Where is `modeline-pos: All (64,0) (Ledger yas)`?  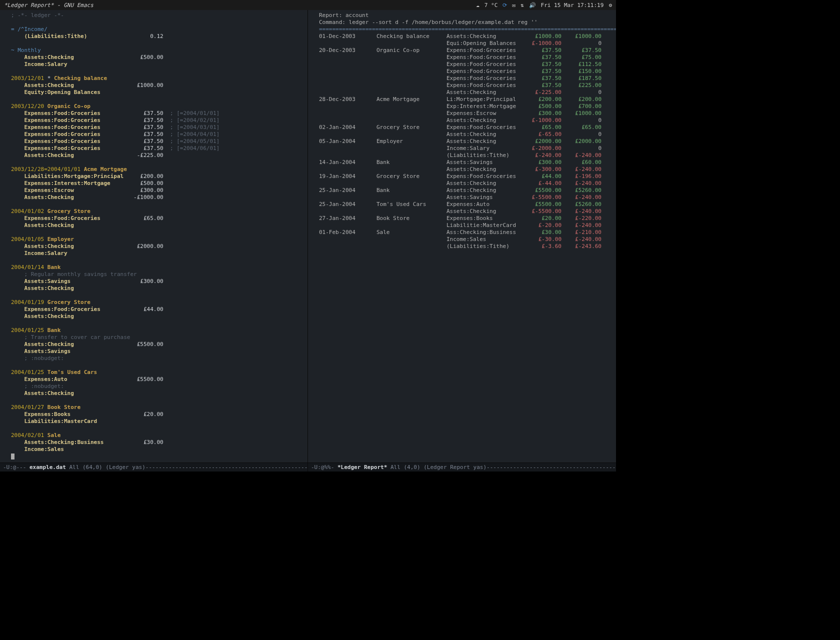
modeline-pos: All (64,0) (Ledger yas) is located at coordinates (107, 467).